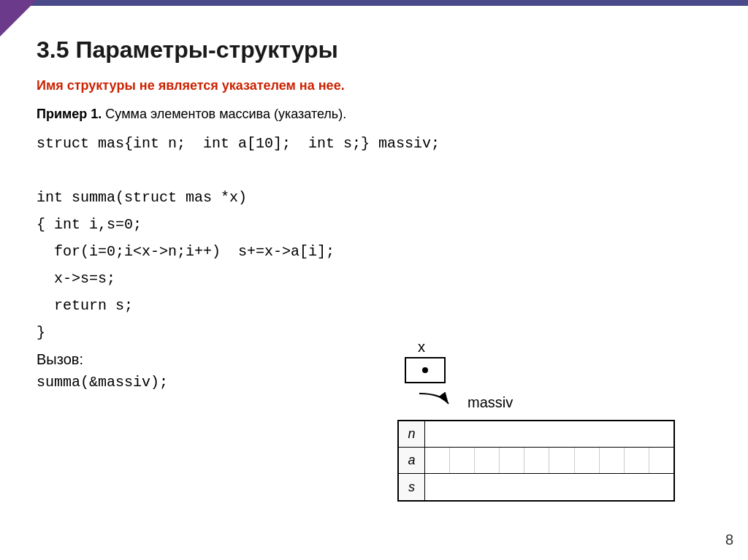 This screenshot has height=560, width=748. Describe the element at coordinates (374, 197) in the screenshot. I see `code-func-sig: int summa(struct mas *x)` at that location.